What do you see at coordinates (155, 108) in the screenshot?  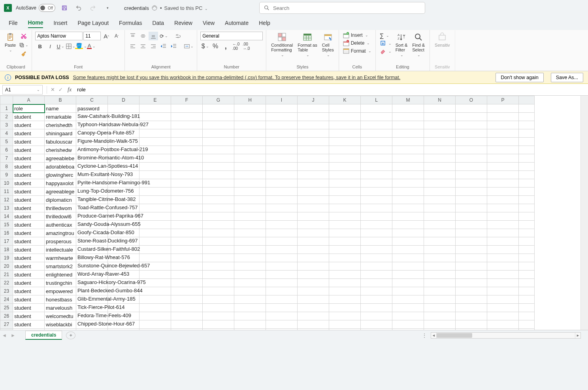 I see `cell-E1` at bounding box center [155, 108].